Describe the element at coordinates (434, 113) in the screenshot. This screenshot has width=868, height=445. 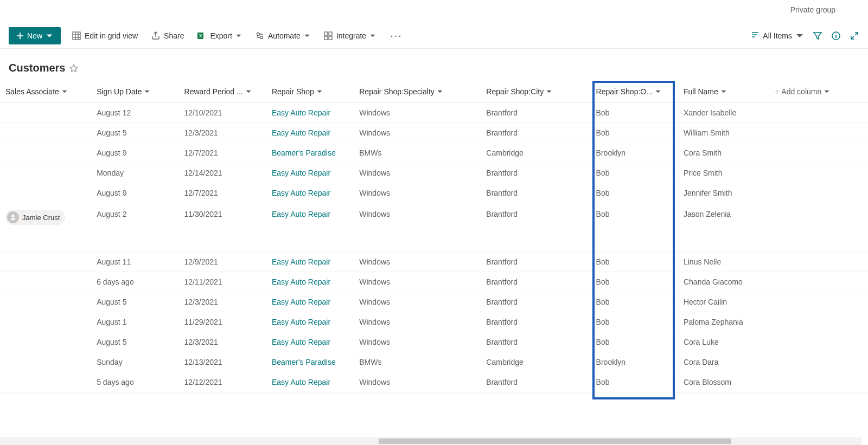
I see `table-row: August 1212/10/2021Easy Auto RepairWindo…` at that location.